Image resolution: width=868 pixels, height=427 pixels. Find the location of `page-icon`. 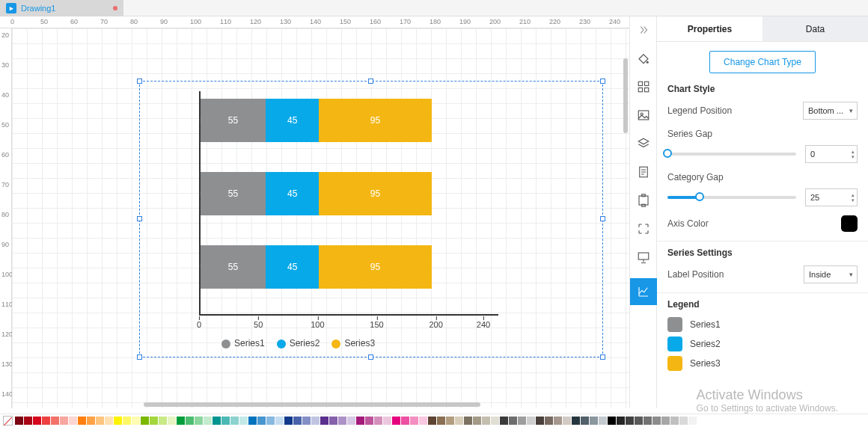

page-icon is located at coordinates (644, 172).